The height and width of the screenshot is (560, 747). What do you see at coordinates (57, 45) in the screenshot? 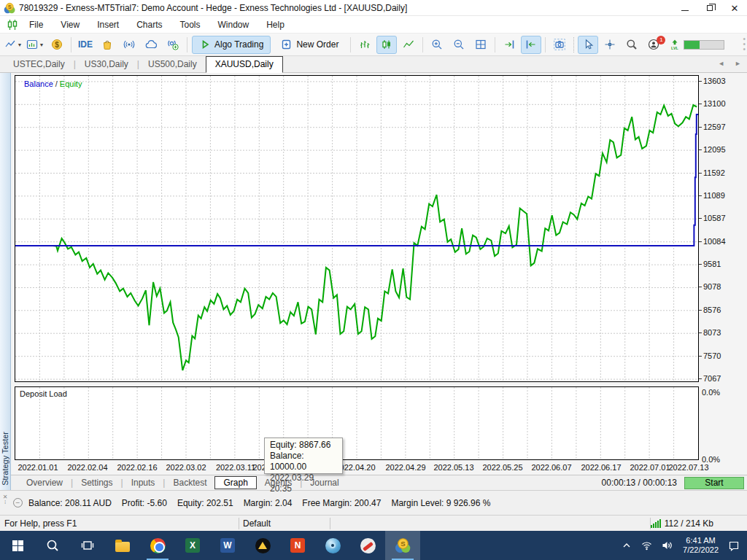
I see `finance-button: $` at bounding box center [57, 45].